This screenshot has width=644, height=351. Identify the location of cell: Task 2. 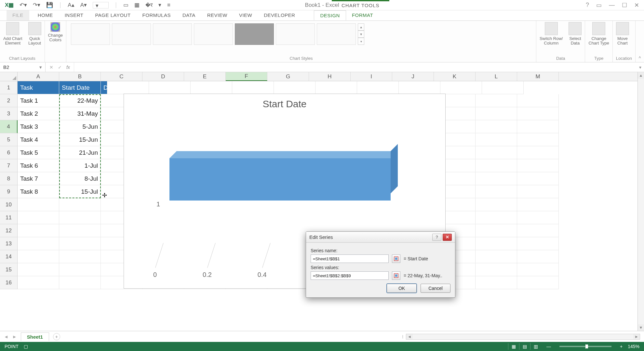
(38, 114).